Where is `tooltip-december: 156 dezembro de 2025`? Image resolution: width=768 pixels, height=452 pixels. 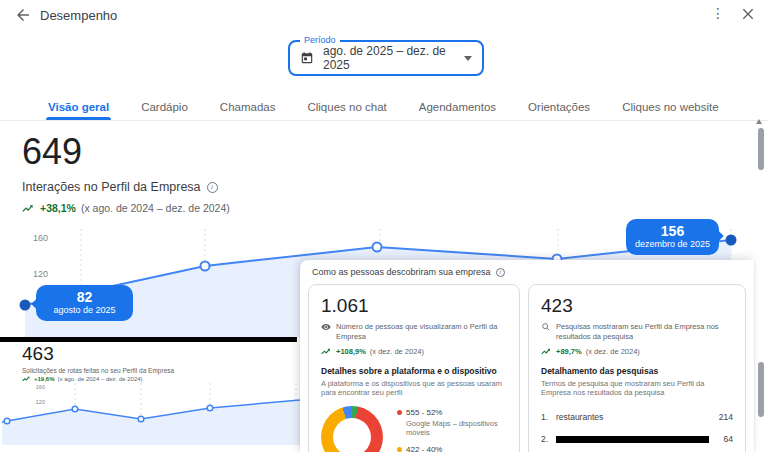 tooltip-december: 156 dezembro de 2025 is located at coordinates (672, 237).